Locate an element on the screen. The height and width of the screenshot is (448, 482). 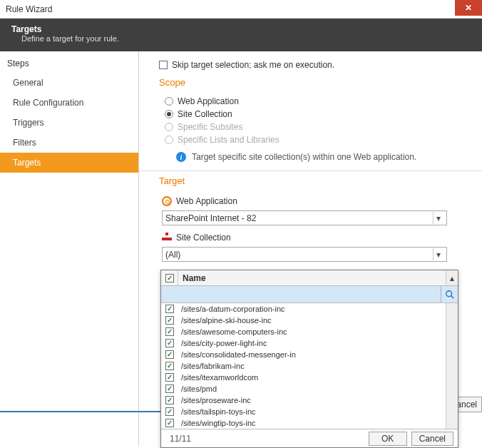
skip-label: Skip target selection; ask me on executi… is located at coordinates (253, 65).